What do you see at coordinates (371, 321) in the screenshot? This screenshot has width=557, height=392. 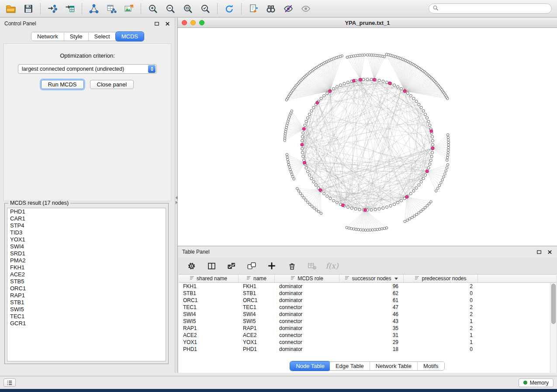 I see `table-cell: 43` at bounding box center [371, 321].